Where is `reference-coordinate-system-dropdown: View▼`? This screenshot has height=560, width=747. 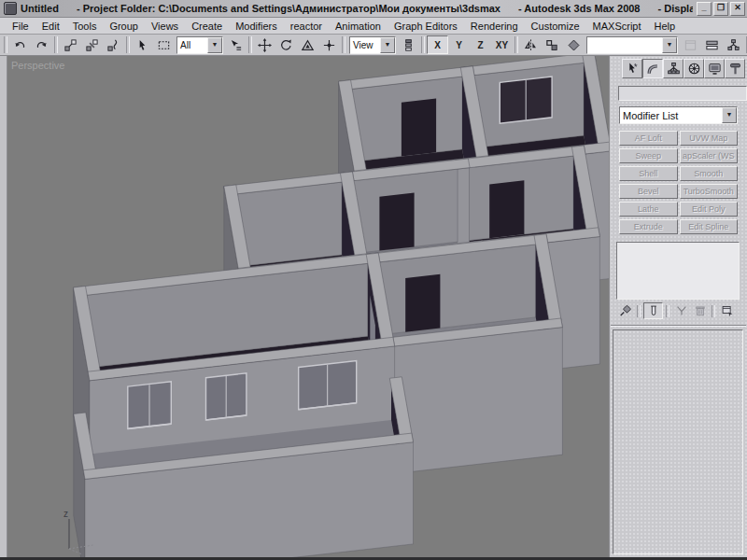
reference-coordinate-system-dropdown: View▼ is located at coordinates (373, 45).